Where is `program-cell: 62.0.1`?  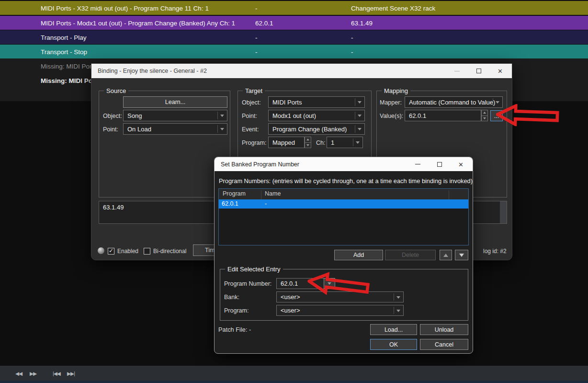
program-cell: 62.0.1 is located at coordinates (230, 204).